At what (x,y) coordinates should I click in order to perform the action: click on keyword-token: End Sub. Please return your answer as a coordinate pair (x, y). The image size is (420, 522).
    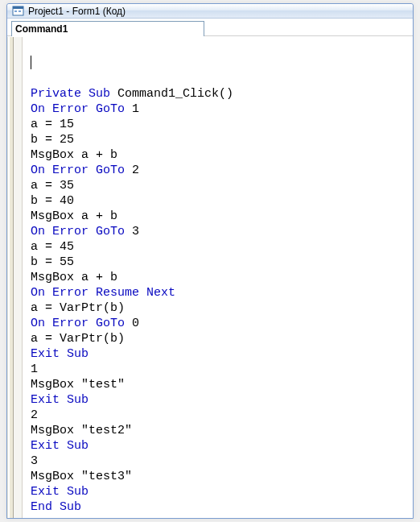
    Looking at the image, I should click on (56, 508).